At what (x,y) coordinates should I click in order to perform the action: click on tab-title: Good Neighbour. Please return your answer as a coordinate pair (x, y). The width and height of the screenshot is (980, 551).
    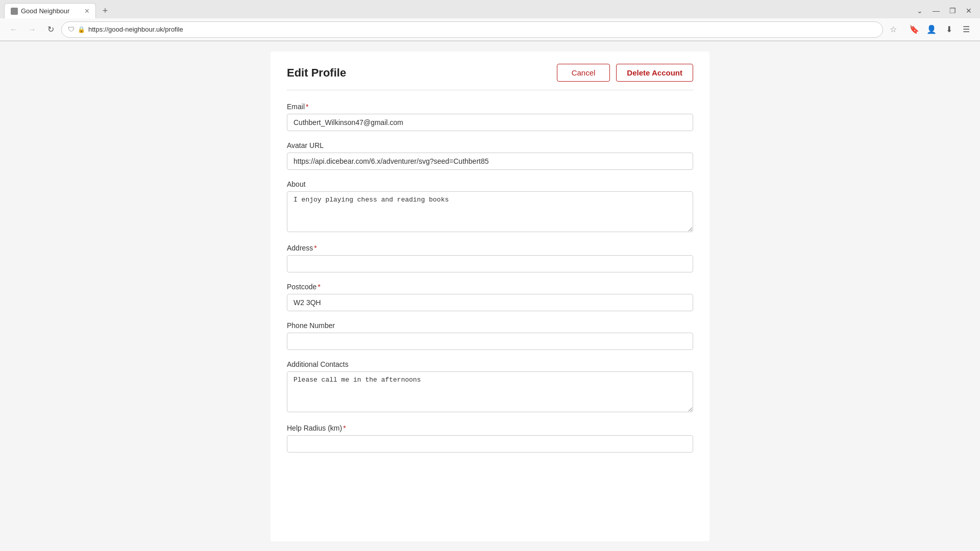
    Looking at the image, I should click on (51, 11).